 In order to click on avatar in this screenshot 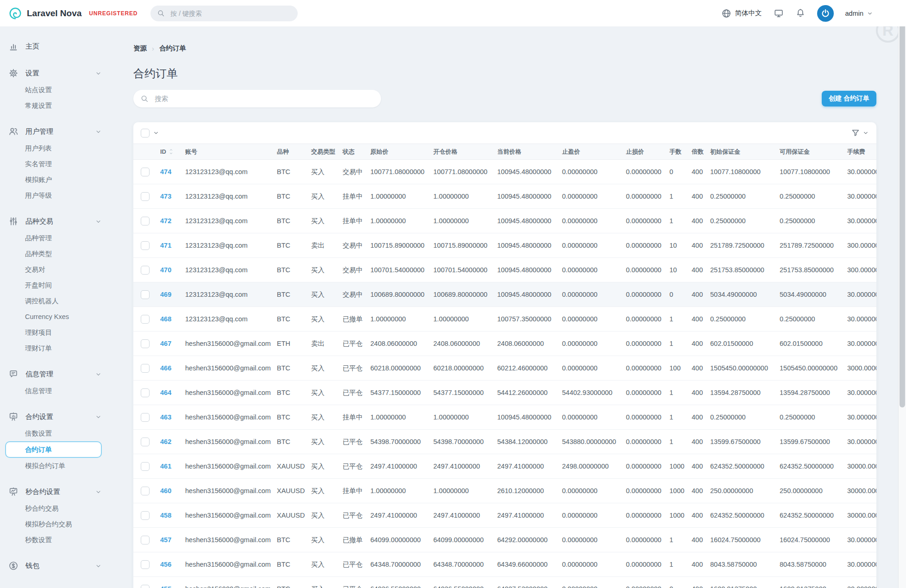, I will do `click(825, 13)`.